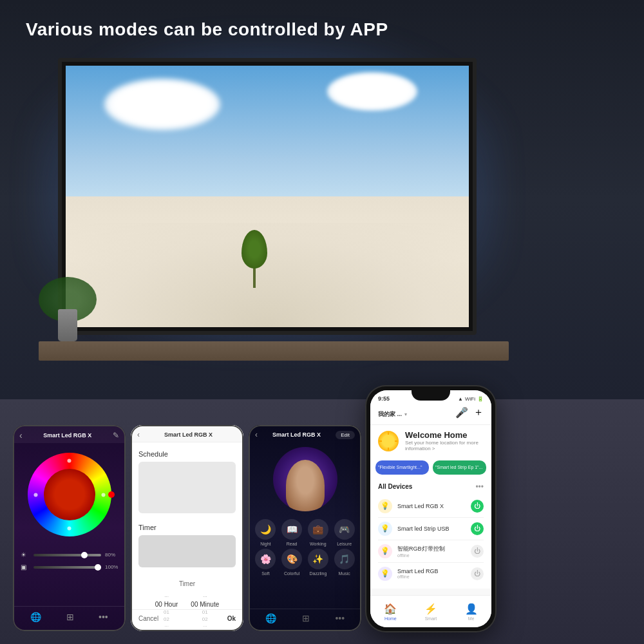 This screenshot has width=644, height=644. Describe the element at coordinates (305, 479) in the screenshot. I see `phone3-image` at that location.